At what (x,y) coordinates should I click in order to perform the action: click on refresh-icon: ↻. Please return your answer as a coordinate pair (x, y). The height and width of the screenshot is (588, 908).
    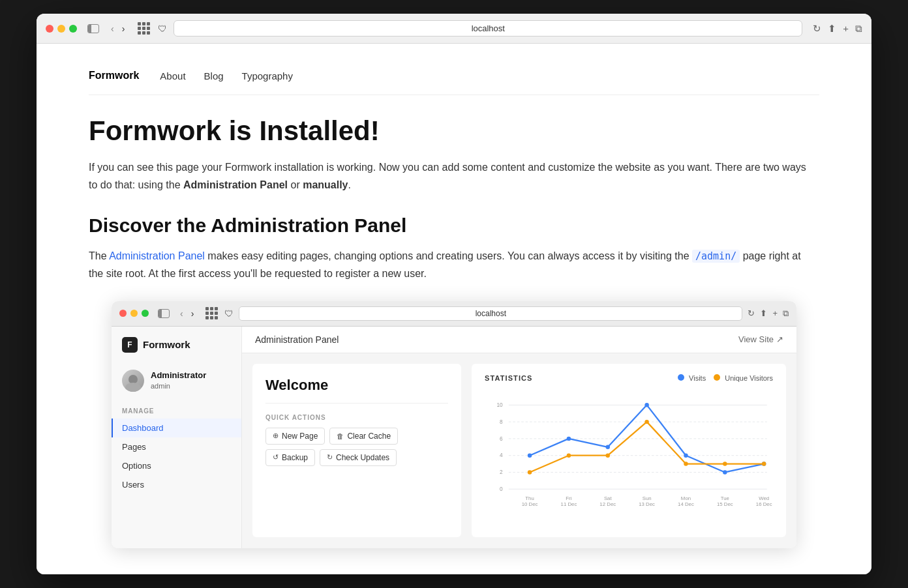
    Looking at the image, I should click on (817, 29).